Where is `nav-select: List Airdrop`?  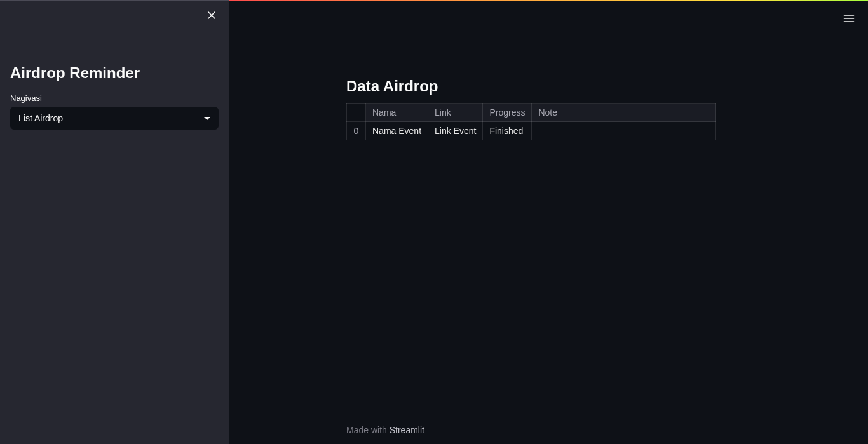 nav-select: List Airdrop is located at coordinates (114, 118).